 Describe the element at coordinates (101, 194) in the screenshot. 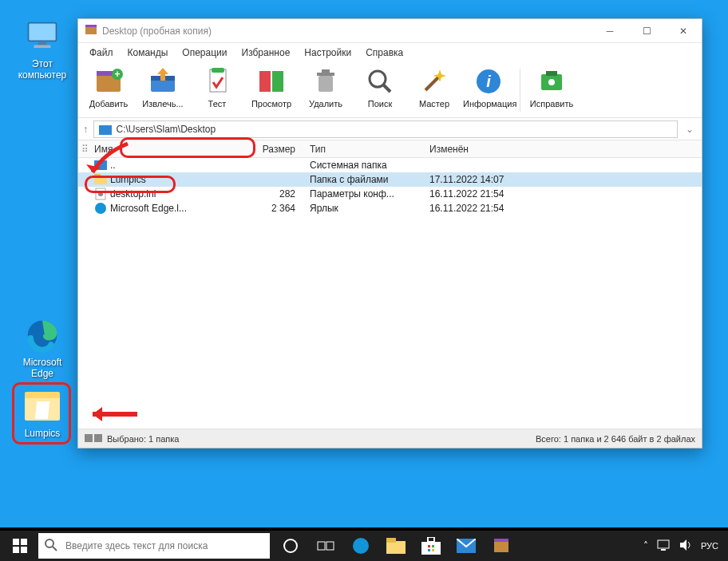

I see `ini-file-icon` at that location.